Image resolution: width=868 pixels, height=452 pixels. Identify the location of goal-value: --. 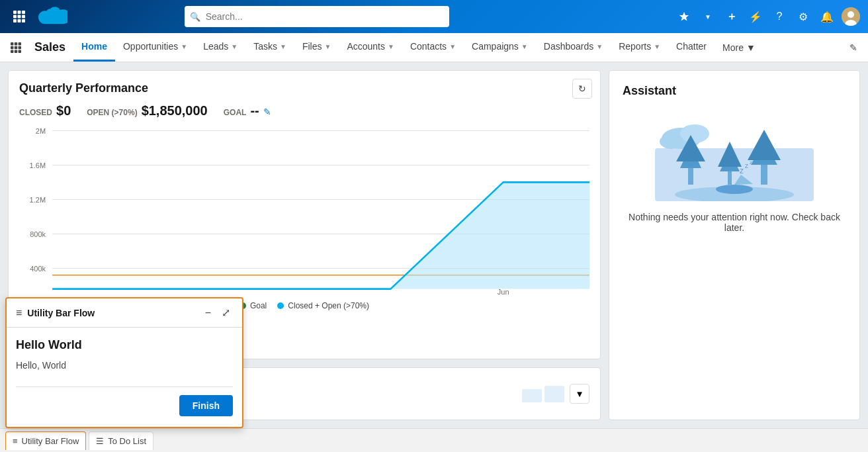
(254, 111).